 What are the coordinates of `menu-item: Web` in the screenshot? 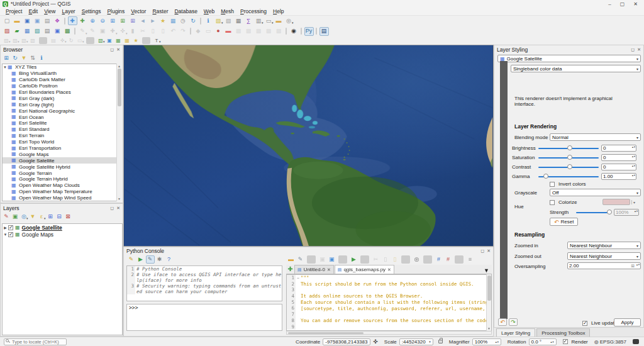 It's located at (209, 11).